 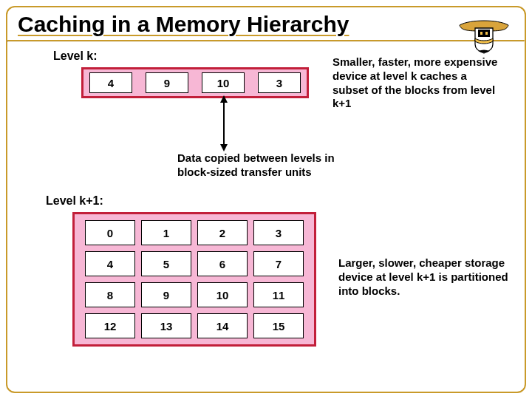 What do you see at coordinates (166, 264) in the screenshot?
I see `block-cell: 5` at bounding box center [166, 264].